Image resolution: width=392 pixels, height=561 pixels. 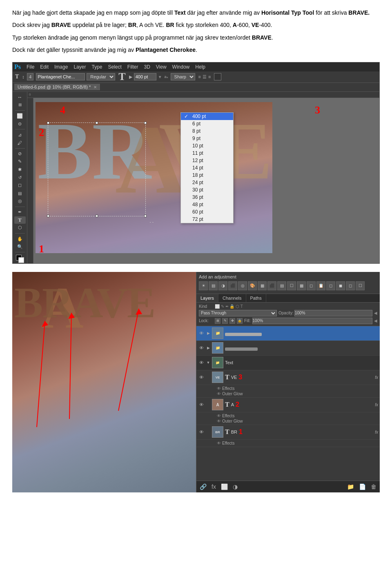 I want to click on adj-hsl-icon: 🎨, so click(x=252, y=286).